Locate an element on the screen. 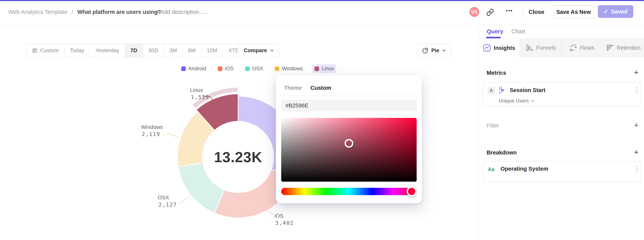 Image resolution: width=644 pixels, height=240 pixels. view-tab-funnels: Funnels is located at coordinates (540, 48).